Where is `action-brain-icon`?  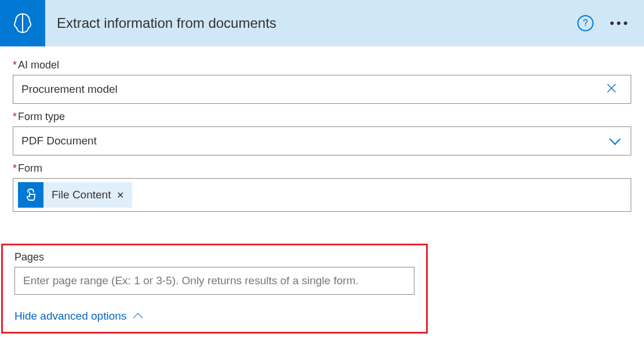 action-brain-icon is located at coordinates (23, 23).